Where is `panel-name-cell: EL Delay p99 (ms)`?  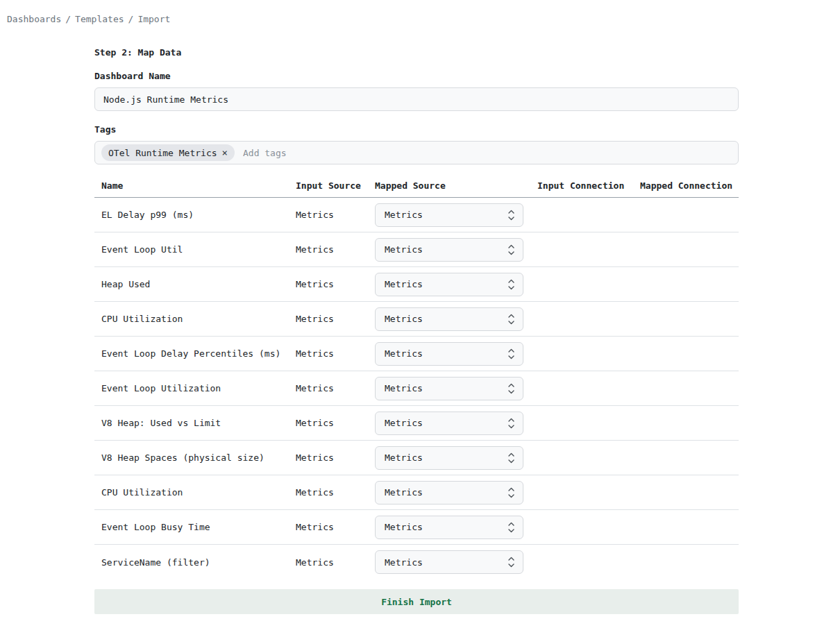 panel-name-cell: EL Delay p99 (ms) is located at coordinates (195, 215).